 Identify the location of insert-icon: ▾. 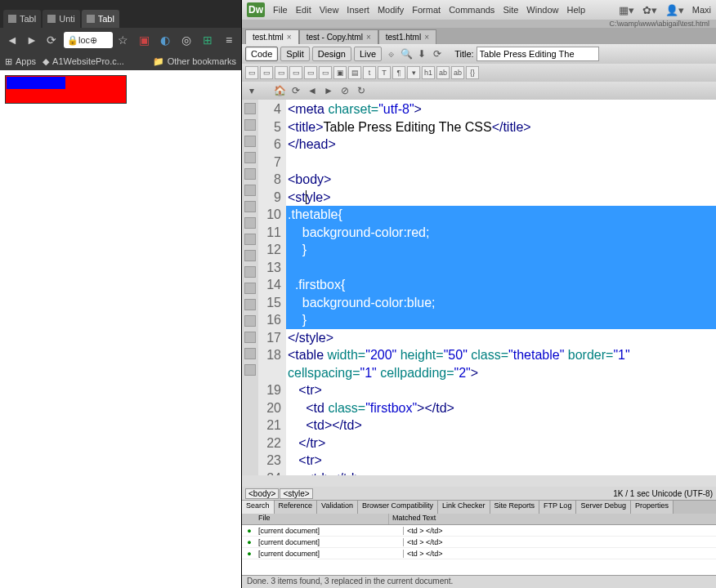
(414, 73).